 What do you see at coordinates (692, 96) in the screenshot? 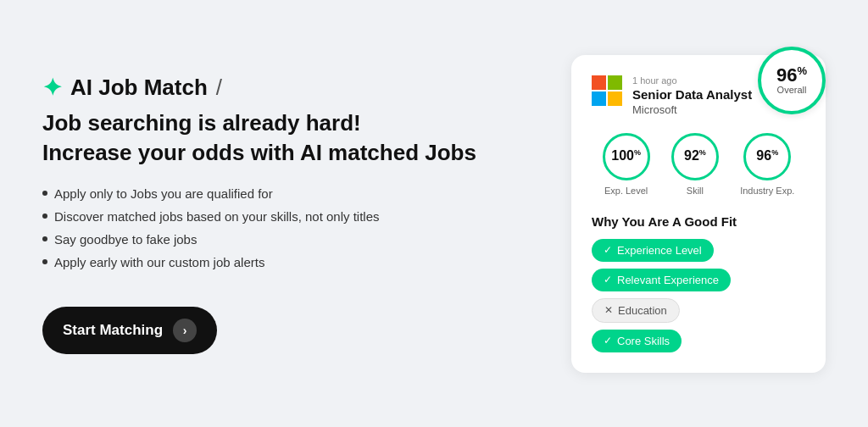
I see `job-info: 1 hour ago Senior Data Analyst Microsoft` at bounding box center [692, 96].